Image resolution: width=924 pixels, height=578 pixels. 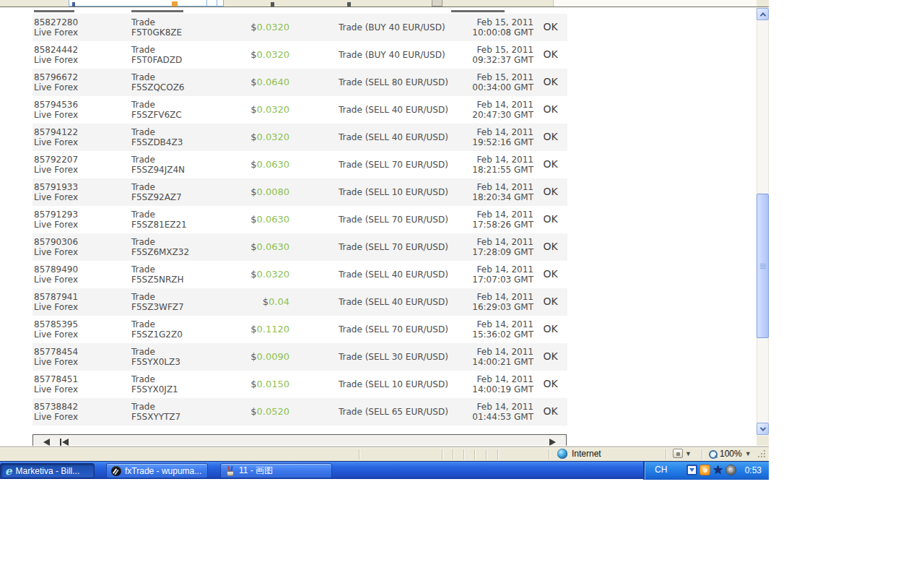 I want to click on taskbar-clock: 0:53, so click(x=754, y=470).